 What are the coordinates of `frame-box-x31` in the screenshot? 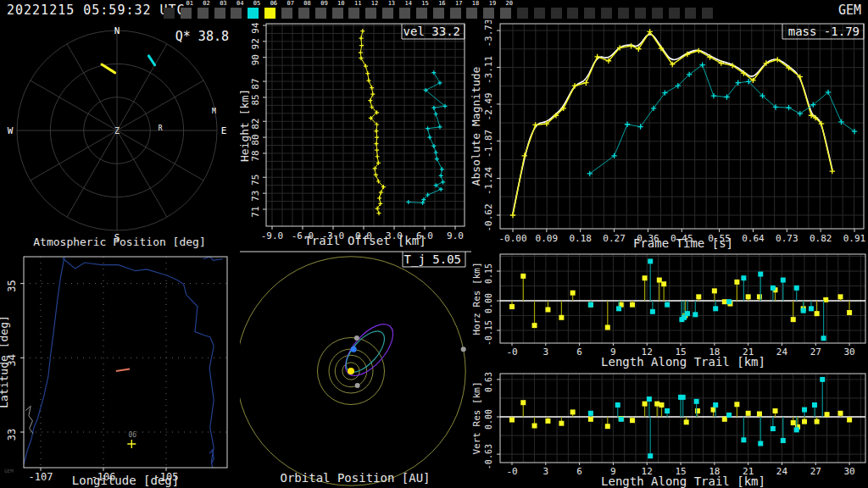 It's located at (690, 14).